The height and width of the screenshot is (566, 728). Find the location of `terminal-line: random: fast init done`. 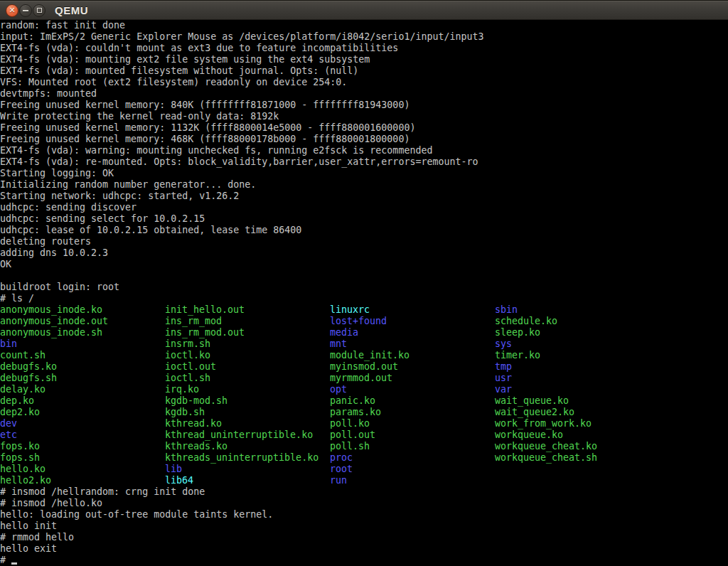

terminal-line: random: fast init done is located at coordinates (364, 26).